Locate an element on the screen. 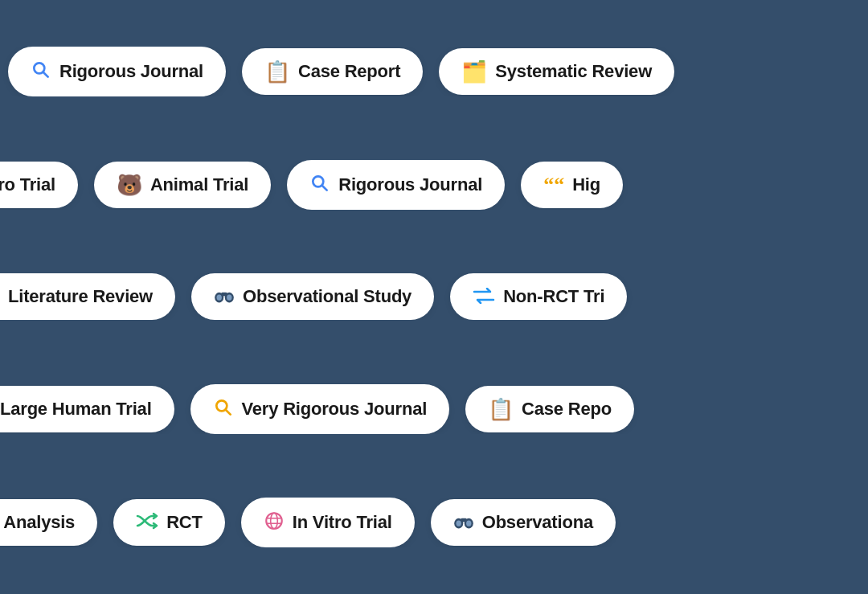 This screenshot has height=594, width=868. row-3: 📄Literature Review Observational Study N… is located at coordinates (434, 297).